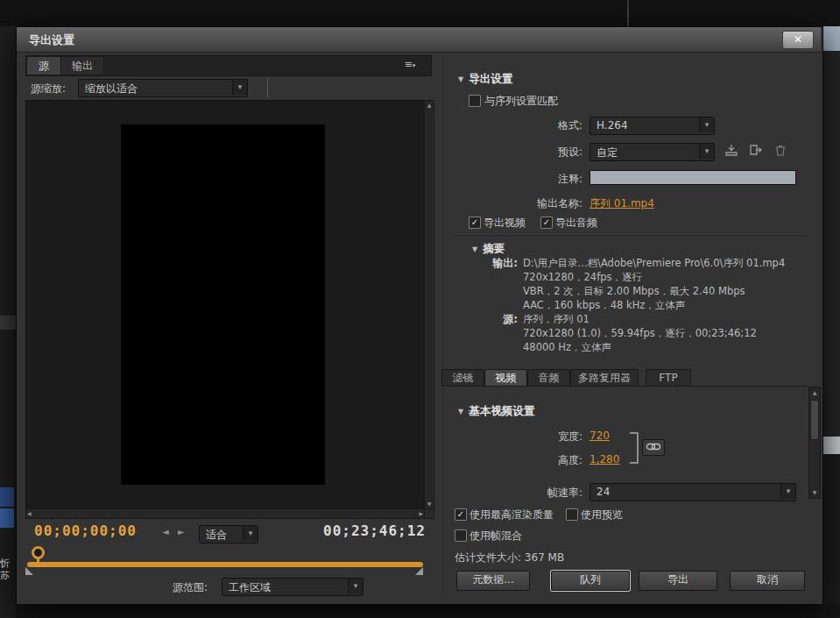 The image size is (840, 618). Describe the element at coordinates (572, 515) in the screenshot. I see `use-previews-checkbox` at that location.